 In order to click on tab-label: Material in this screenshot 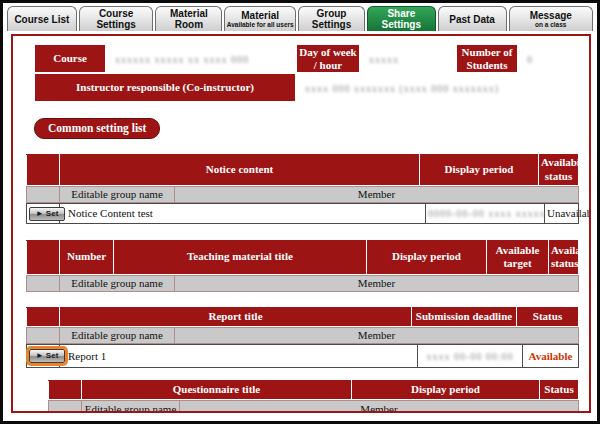, I will do `click(260, 16)`.